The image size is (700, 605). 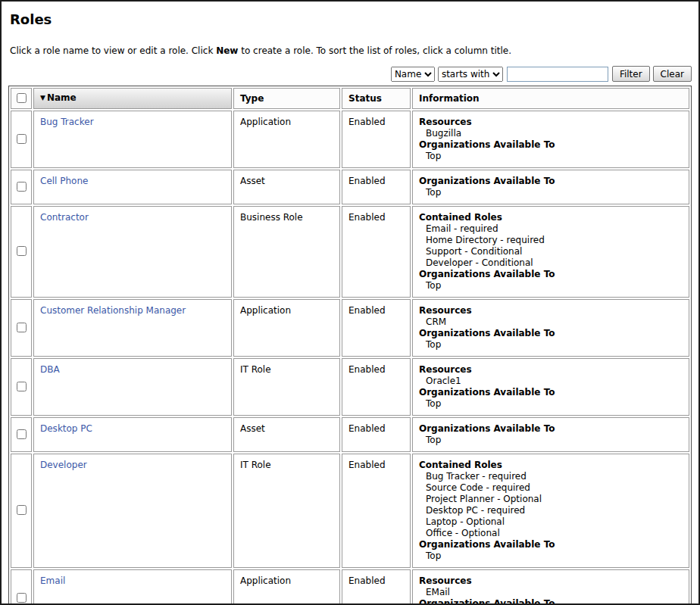 I want to click on table-row: EmailApplicationEnabledResourcesEMailOrg…, so click(x=350, y=588).